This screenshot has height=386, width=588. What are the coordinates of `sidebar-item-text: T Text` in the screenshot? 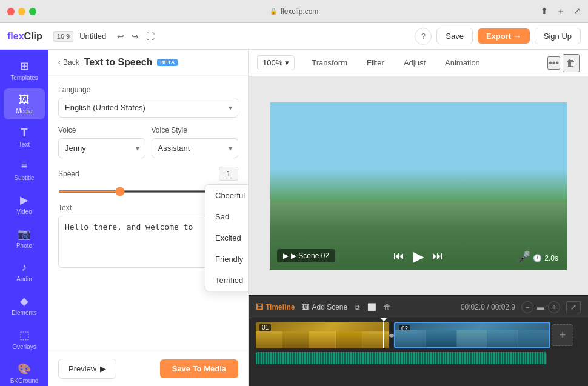 It's located at (24, 137).